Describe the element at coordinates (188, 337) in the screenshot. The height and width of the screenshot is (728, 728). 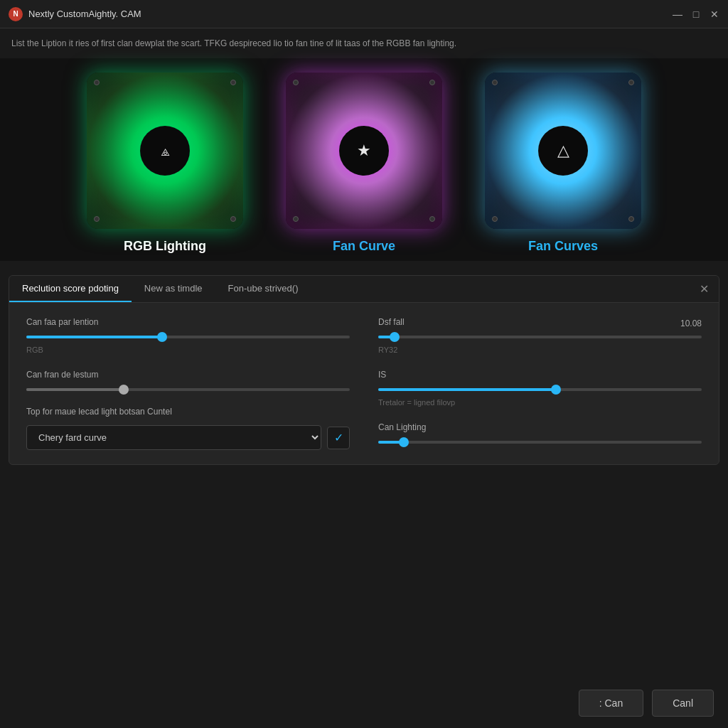
I see `ctrl1-slider-container` at that location.